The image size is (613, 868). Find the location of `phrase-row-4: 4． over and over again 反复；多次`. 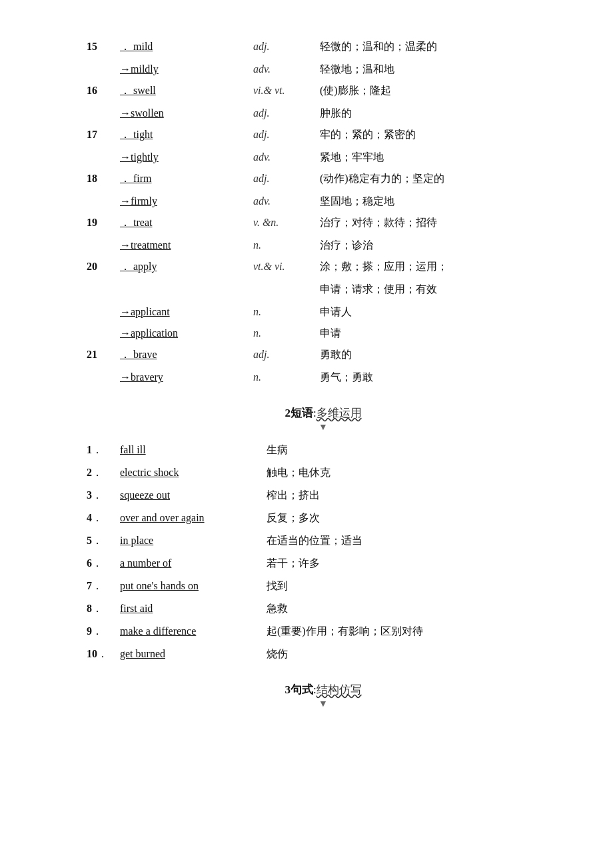

phrase-row-4: 4． over and over again 反复；多次 is located at coordinates (323, 521).